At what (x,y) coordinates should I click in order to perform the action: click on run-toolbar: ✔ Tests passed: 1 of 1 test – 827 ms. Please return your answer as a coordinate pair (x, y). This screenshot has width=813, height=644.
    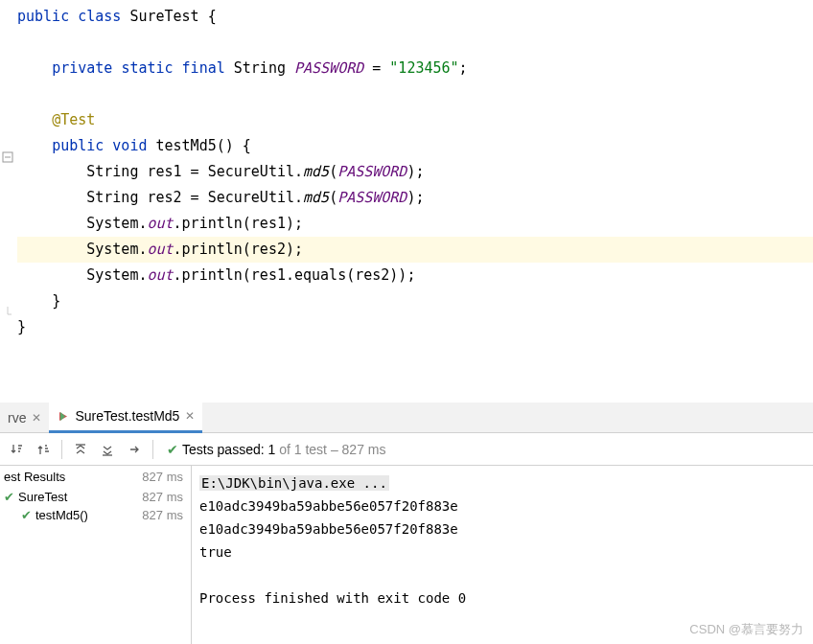
    Looking at the image, I should click on (406, 449).